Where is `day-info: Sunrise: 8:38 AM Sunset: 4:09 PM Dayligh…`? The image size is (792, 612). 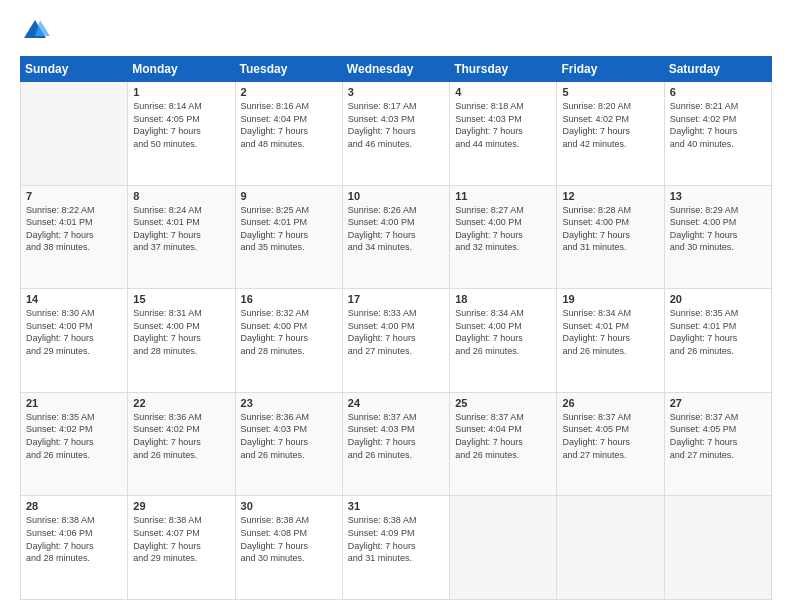
day-info: Sunrise: 8:38 AM Sunset: 4:09 PM Dayligh… is located at coordinates (396, 539).